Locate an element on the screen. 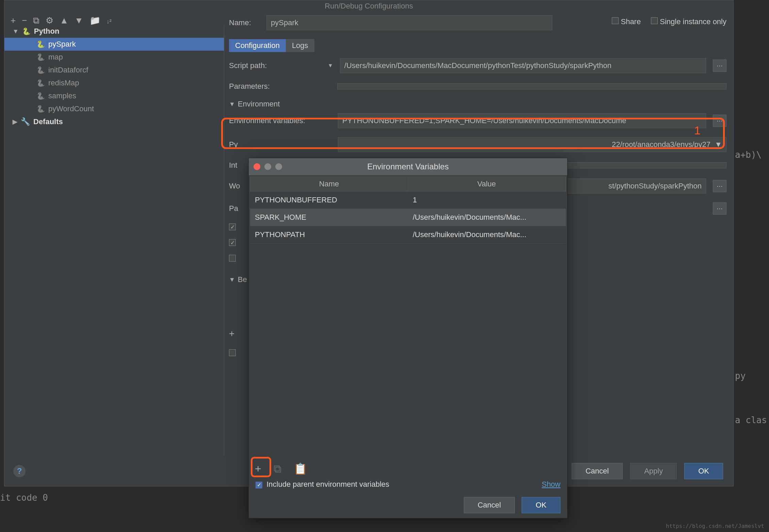  script-path-label: Script path: is located at coordinates (275, 66).